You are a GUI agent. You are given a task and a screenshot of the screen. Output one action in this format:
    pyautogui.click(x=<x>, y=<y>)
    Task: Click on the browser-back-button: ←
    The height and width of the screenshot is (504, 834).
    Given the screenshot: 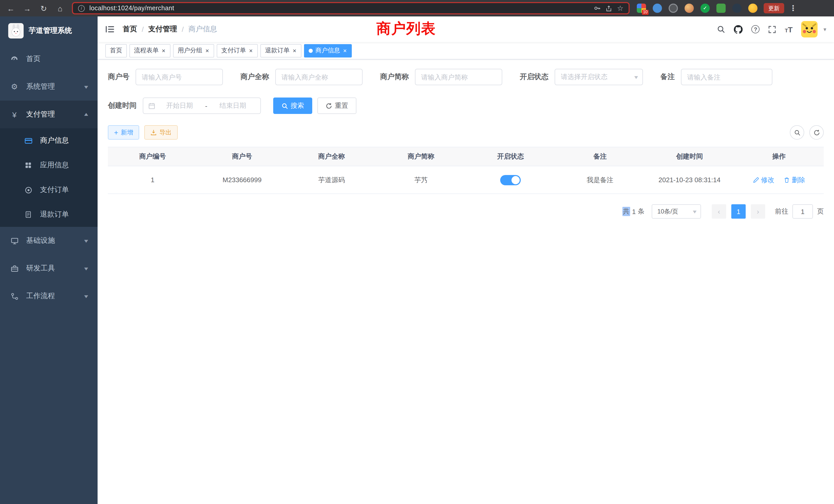 What is the action you would take?
    pyautogui.click(x=11, y=8)
    